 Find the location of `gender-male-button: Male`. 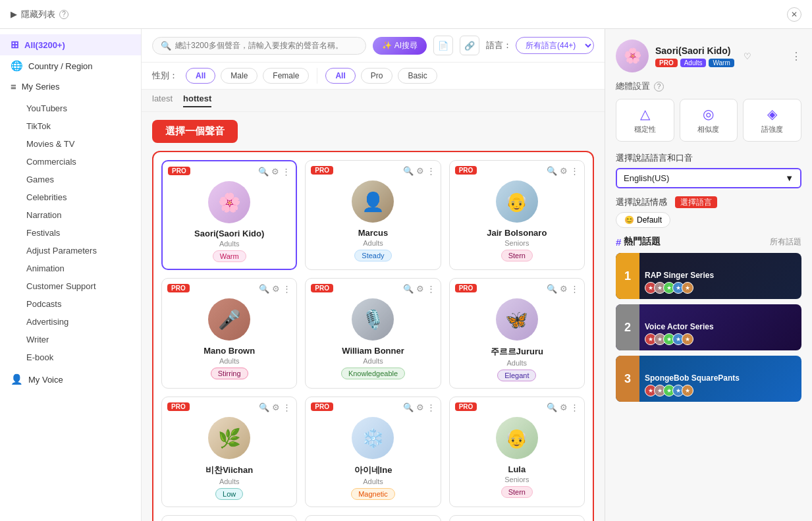

gender-male-button: Male is located at coordinates (239, 76).